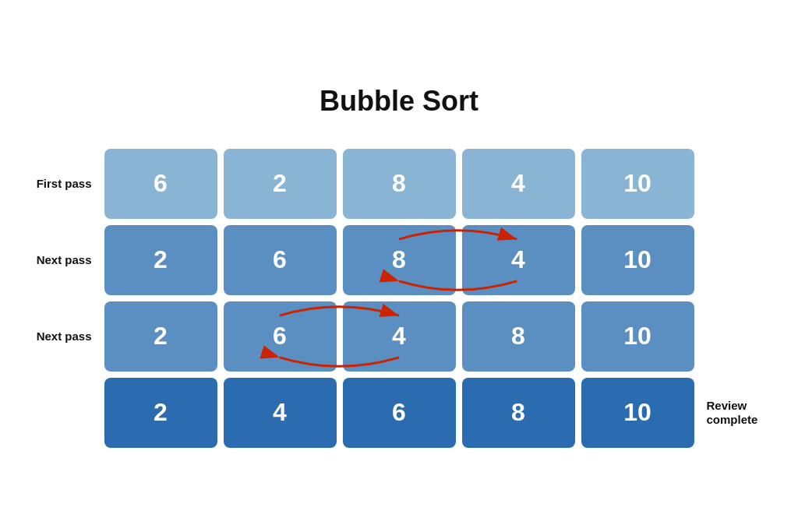  I want to click on row-1-label: First pass, so click(62, 184).